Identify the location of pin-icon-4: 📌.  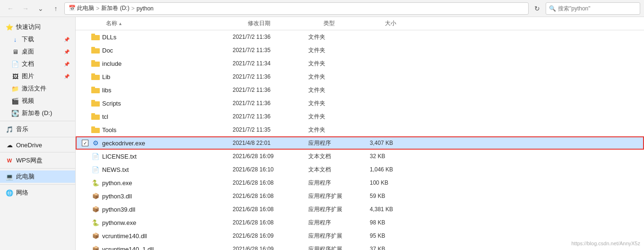
(67, 77).